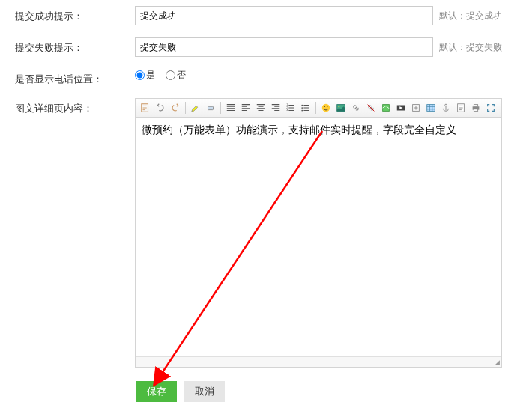  I want to click on redo-icon, so click(175, 108).